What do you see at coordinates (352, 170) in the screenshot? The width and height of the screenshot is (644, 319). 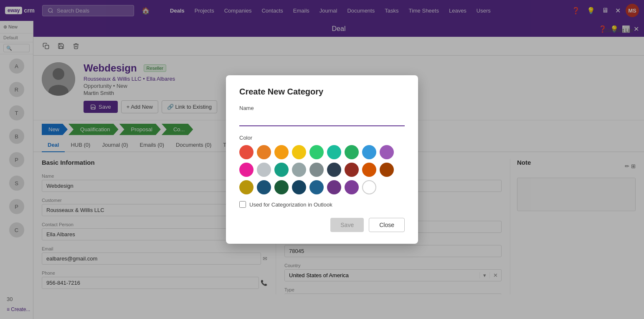 I see `color-swatch-dark-red` at bounding box center [352, 170].